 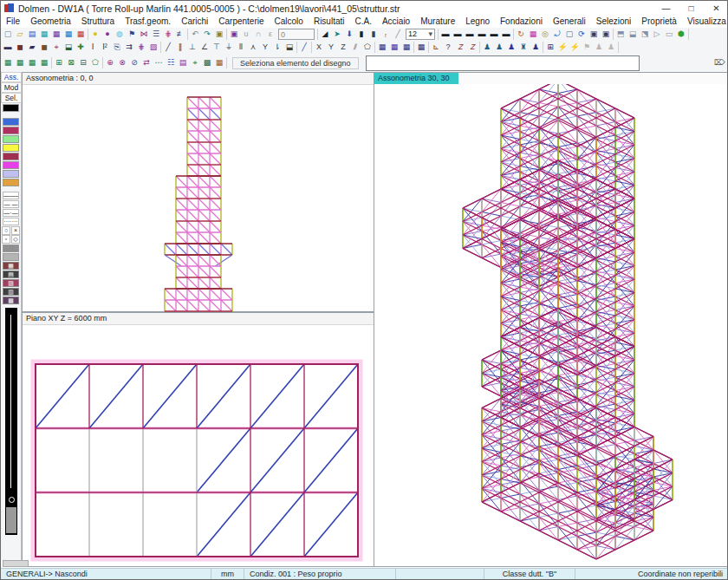 I want to click on filter-shells-icon: ▦, so click(x=32, y=62).